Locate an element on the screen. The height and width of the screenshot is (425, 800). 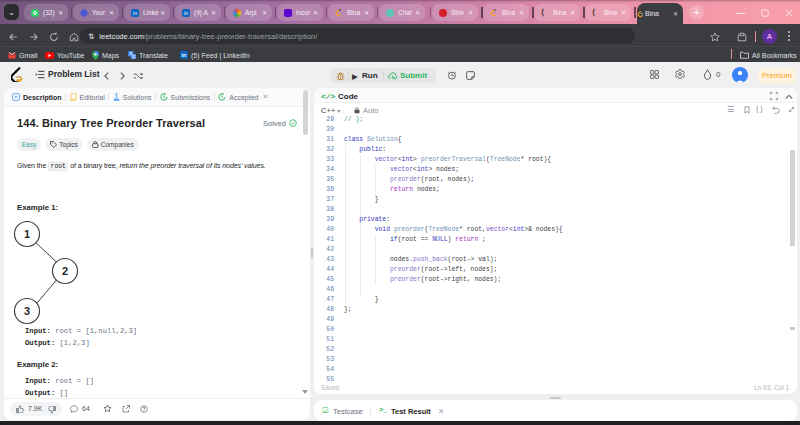
svg-text: 3 is located at coordinates (27, 311).